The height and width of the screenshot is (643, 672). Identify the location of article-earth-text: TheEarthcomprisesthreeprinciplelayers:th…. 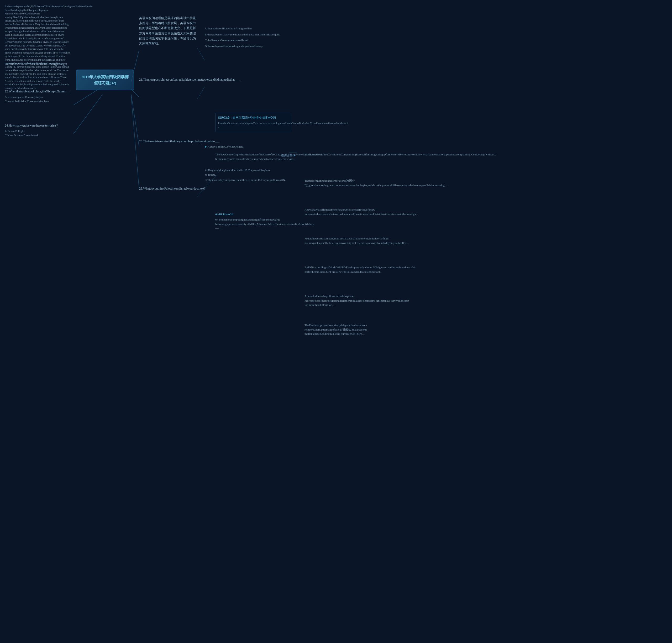
(344, 330).